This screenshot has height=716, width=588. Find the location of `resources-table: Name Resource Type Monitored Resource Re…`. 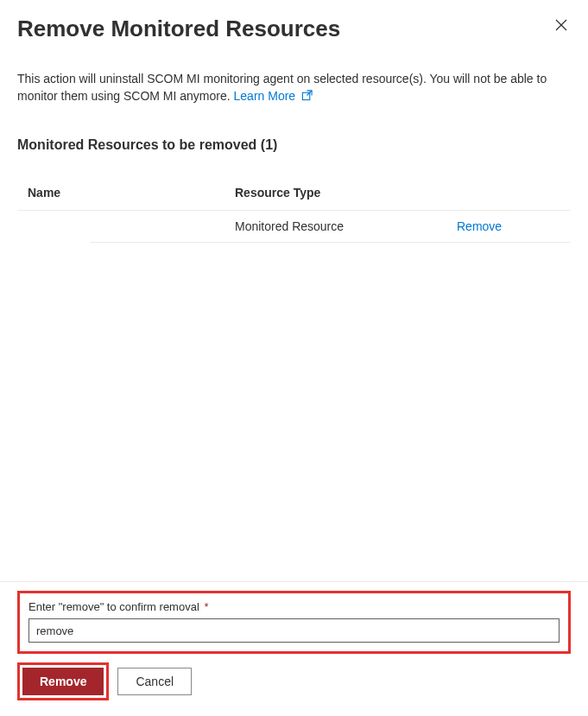

resources-table: Name Resource Type Monitored Resource Re… is located at coordinates (294, 210).